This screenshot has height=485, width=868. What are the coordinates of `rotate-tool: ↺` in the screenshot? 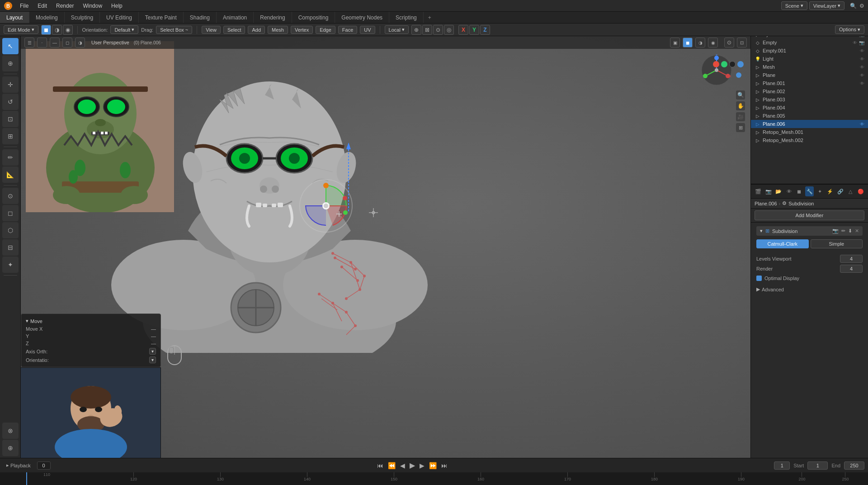 It's located at (10, 102).